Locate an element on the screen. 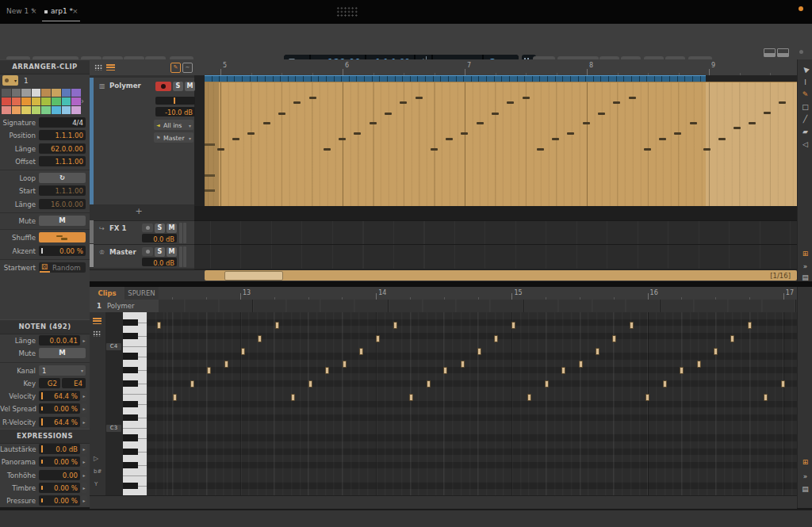  dice-icon: ⚄ is located at coordinates (44, 267).